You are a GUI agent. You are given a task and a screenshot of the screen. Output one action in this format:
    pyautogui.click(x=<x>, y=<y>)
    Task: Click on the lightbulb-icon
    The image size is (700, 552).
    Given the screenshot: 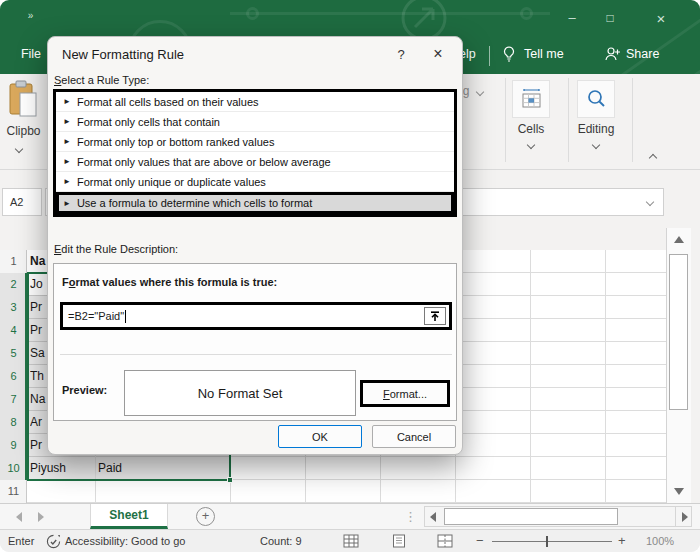 What is the action you would take?
    pyautogui.click(x=509, y=54)
    